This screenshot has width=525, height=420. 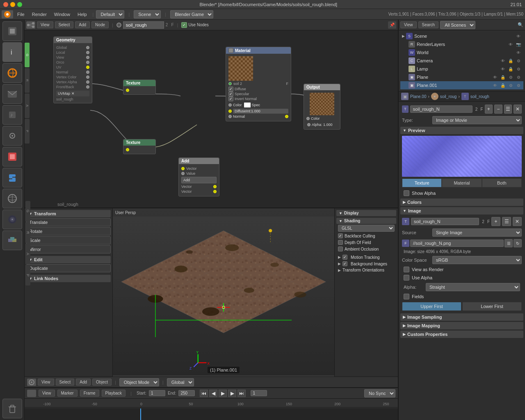 What do you see at coordinates (462, 61) in the screenshot?
I see `tree-camera: C Camera 👁 🔒 ⚙` at bounding box center [462, 61].